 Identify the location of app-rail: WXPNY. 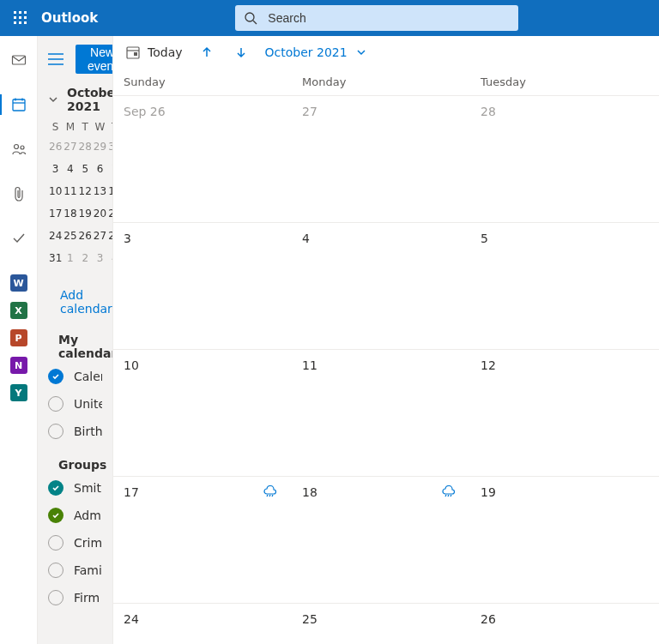
(19, 340).